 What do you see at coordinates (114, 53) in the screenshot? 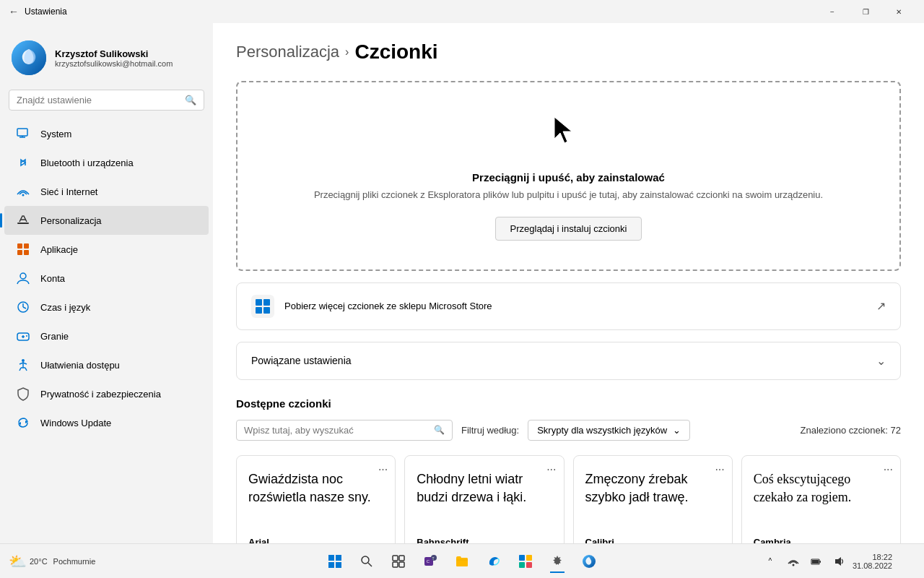
I see `user-name: Krzysztof Sulikowski` at bounding box center [114, 53].